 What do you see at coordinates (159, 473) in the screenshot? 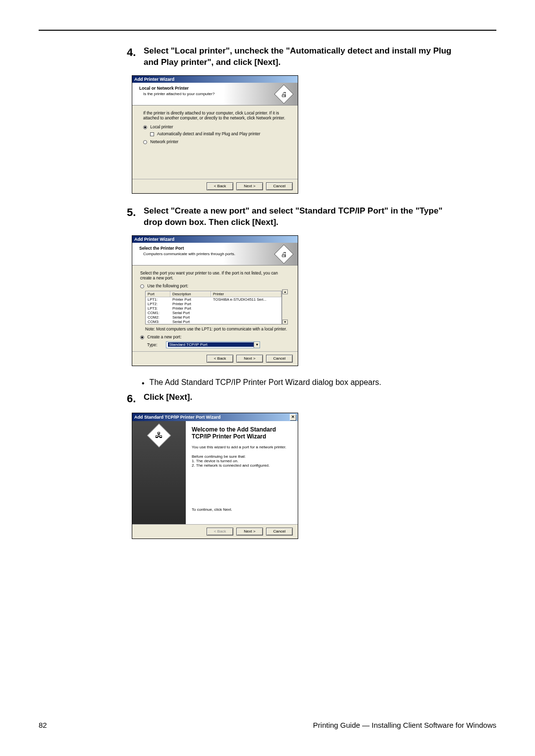
I see `wizard-side-graphic: 🖧` at bounding box center [159, 473].